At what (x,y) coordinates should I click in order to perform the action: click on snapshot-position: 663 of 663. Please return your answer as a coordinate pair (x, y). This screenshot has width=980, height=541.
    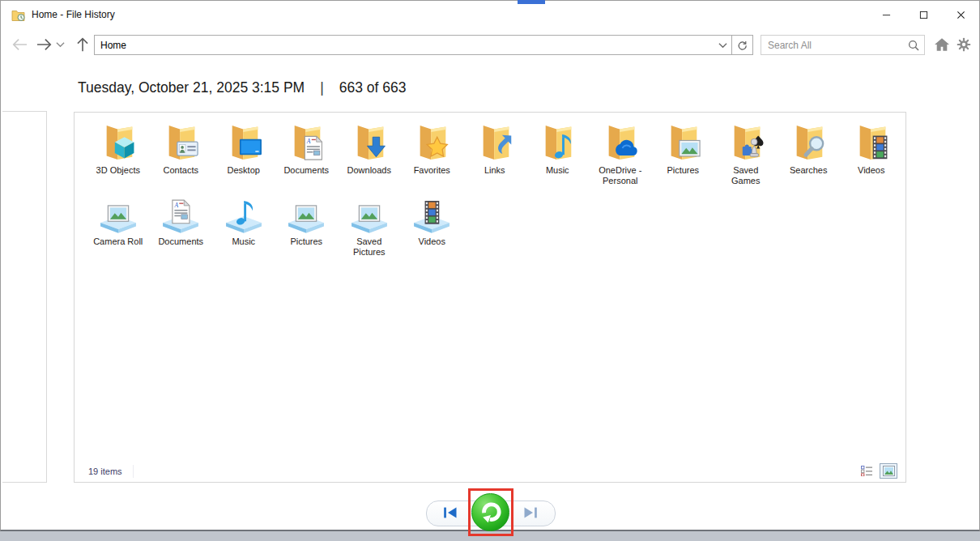
    Looking at the image, I should click on (373, 87).